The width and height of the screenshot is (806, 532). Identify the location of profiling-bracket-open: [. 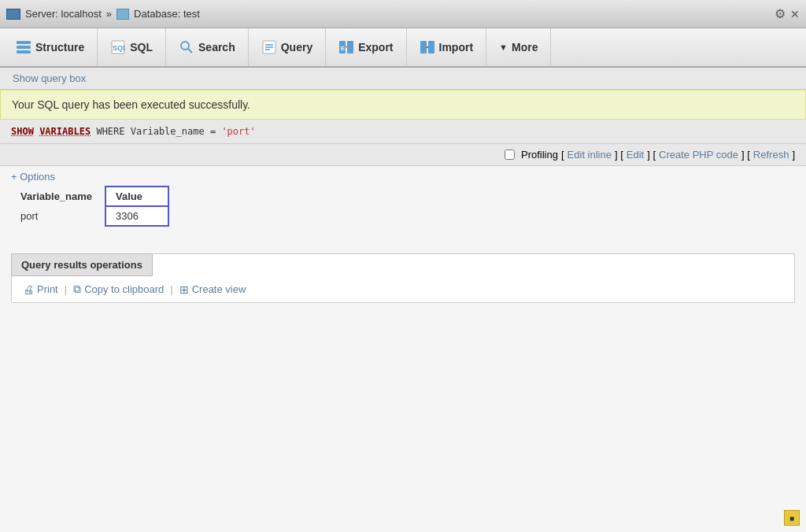
(563, 154).